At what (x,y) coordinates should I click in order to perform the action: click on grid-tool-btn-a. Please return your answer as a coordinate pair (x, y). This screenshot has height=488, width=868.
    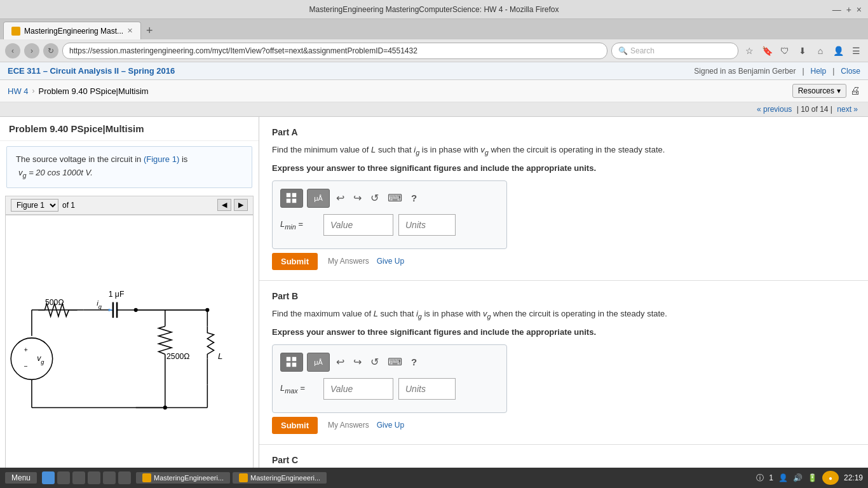
    Looking at the image, I should click on (292, 198).